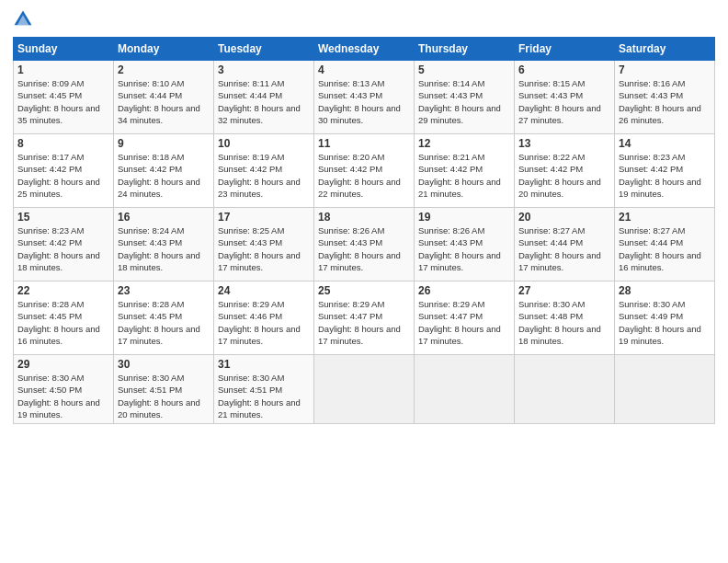 This screenshot has width=728, height=563. What do you see at coordinates (23, 19) in the screenshot?
I see `logo-icon` at bounding box center [23, 19].